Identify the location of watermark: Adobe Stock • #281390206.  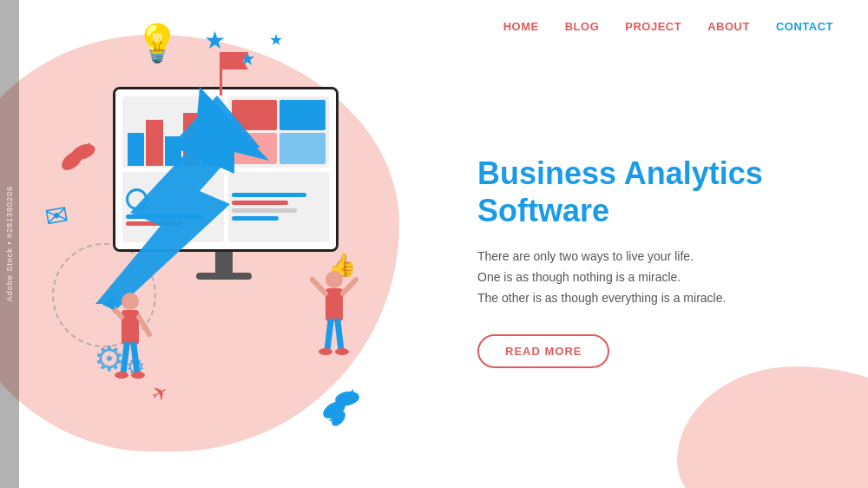
(10, 244).